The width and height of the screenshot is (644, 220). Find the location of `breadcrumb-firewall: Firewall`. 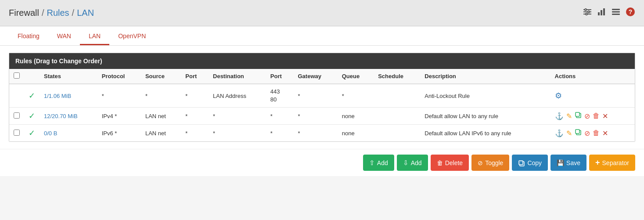

breadcrumb-firewall: Firewall is located at coordinates (24, 13).